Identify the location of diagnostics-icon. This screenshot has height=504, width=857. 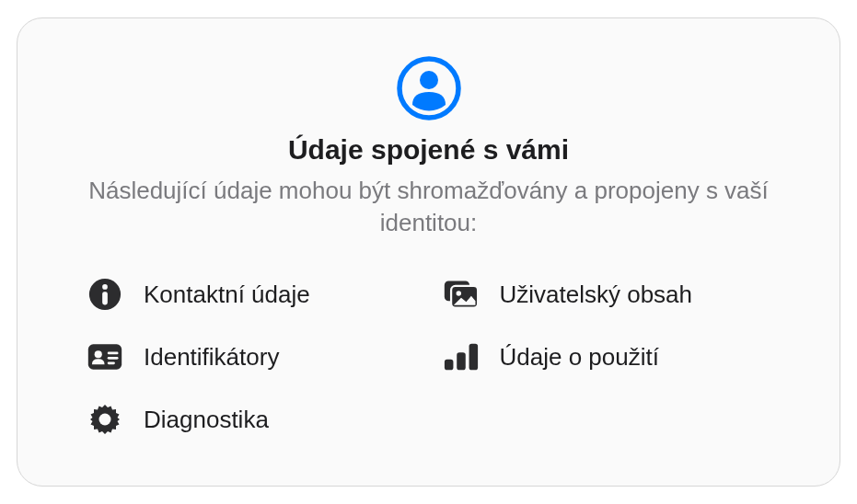
(105, 419).